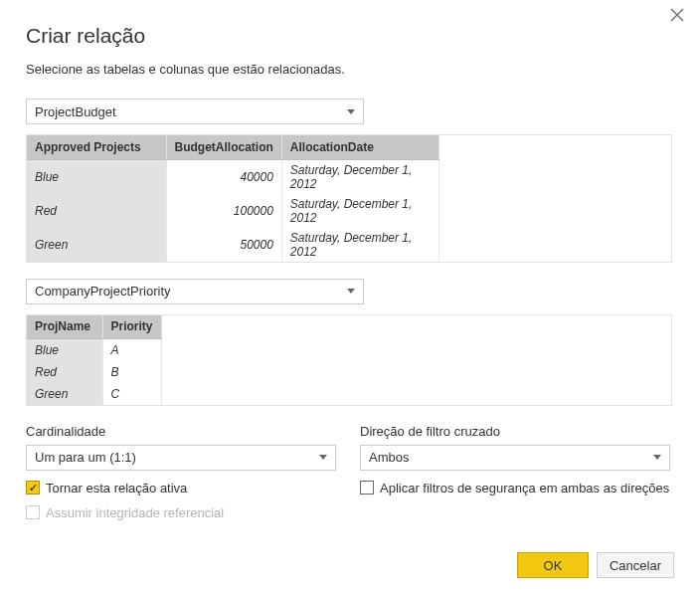 This screenshot has height=596, width=700. What do you see at coordinates (93, 394) in the screenshot?
I see `table-row: GreenC` at bounding box center [93, 394].